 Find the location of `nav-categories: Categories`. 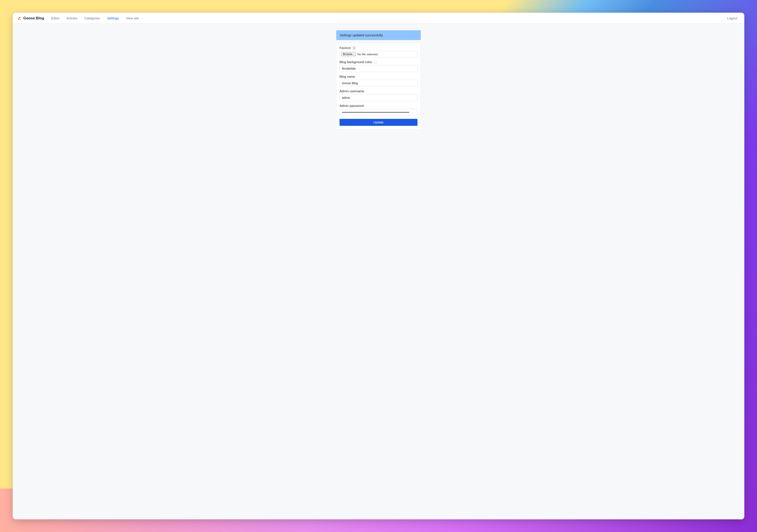

nav-categories: Categories is located at coordinates (92, 18).